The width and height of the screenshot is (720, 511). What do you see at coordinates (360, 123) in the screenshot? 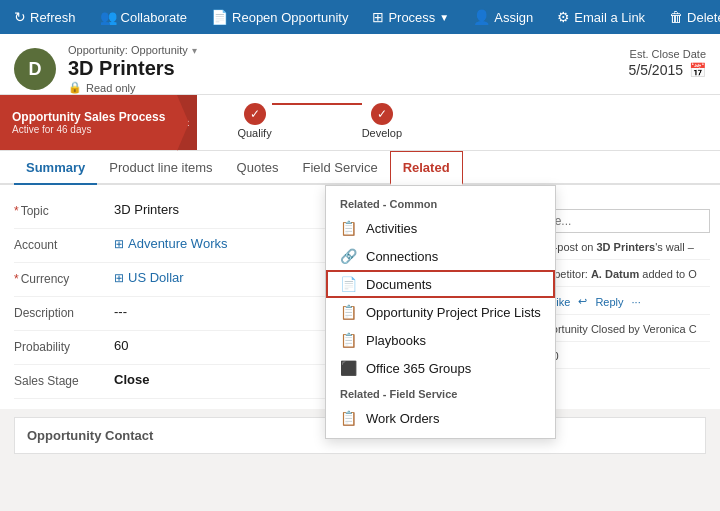
I see `process-bar: Opportunity Sales Process Active for 46 …` at bounding box center [360, 123].